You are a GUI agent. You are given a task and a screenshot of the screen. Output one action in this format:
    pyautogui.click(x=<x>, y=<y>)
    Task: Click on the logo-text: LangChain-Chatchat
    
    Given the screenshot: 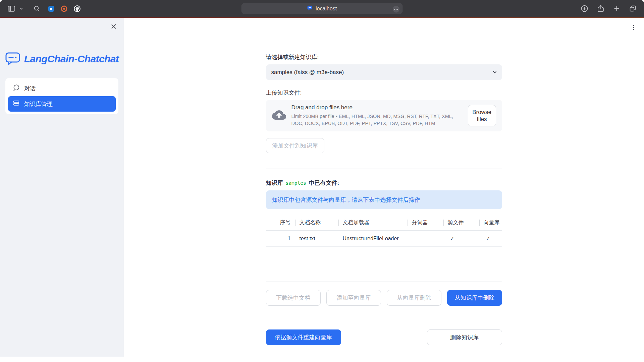 What is the action you would take?
    pyautogui.click(x=72, y=59)
    